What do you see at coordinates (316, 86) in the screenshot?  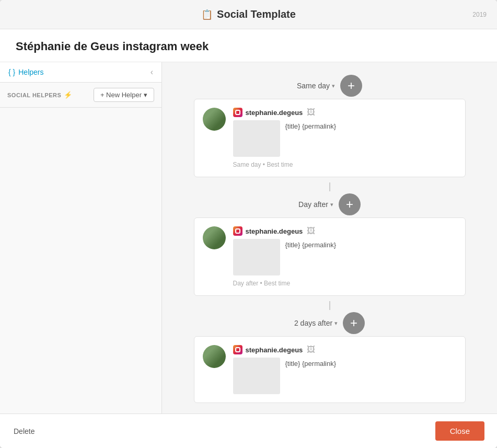 I see `timing-label-1: Same day ▾` at bounding box center [316, 86].